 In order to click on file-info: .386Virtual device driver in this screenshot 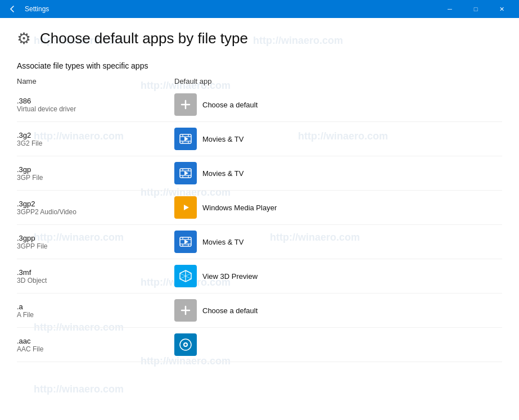, I will do `click(96, 105)`.